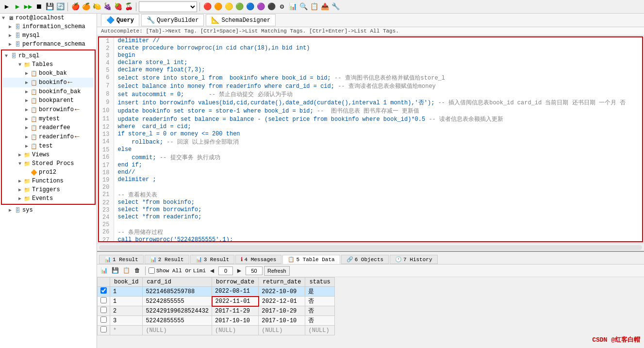  Describe the element at coordinates (49, 128) in the screenshot. I see `sidebar-item-readerfee: ▶ 📋 readerfee` at that location.